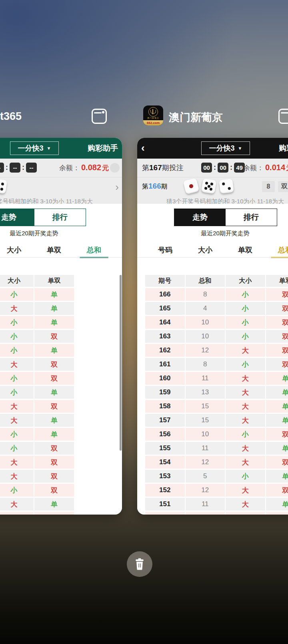 Image resolution: width=288 pixels, height=644 pixels. What do you see at coordinates (115, 168) in the screenshot?
I see `refresh-icon` at bounding box center [115, 168].